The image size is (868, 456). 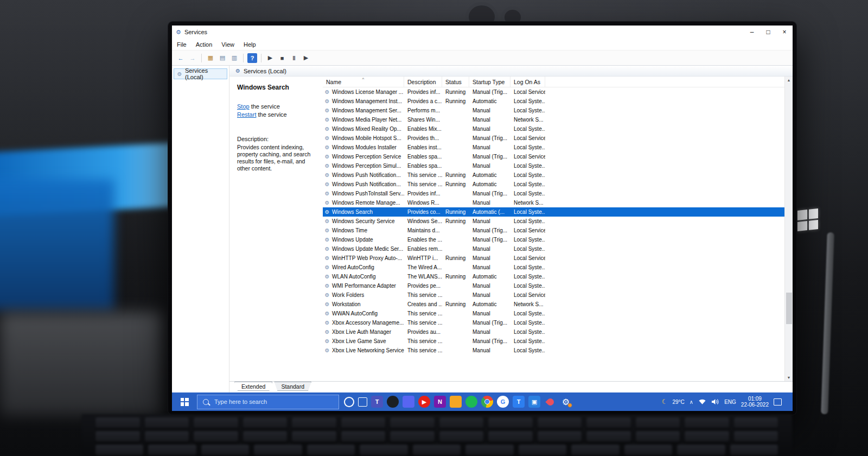 What do you see at coordinates (528, 81) in the screenshot?
I see `column-header-log-on-as: Log On As` at bounding box center [528, 81].